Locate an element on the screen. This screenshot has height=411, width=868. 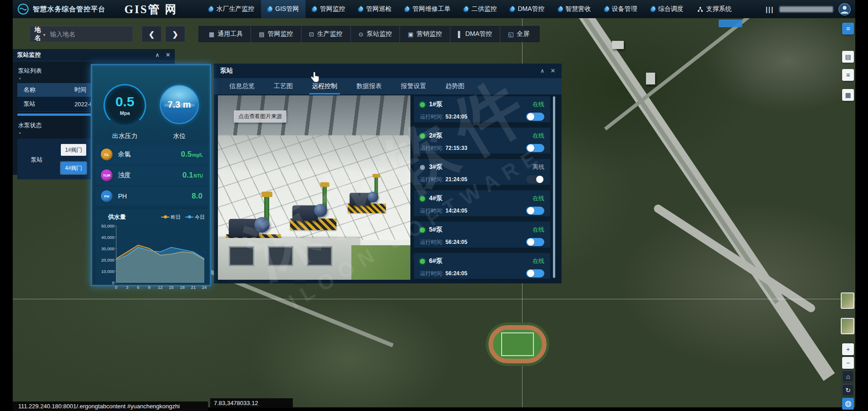
chart-legend: 昨日 今日 is located at coordinates (183, 217).